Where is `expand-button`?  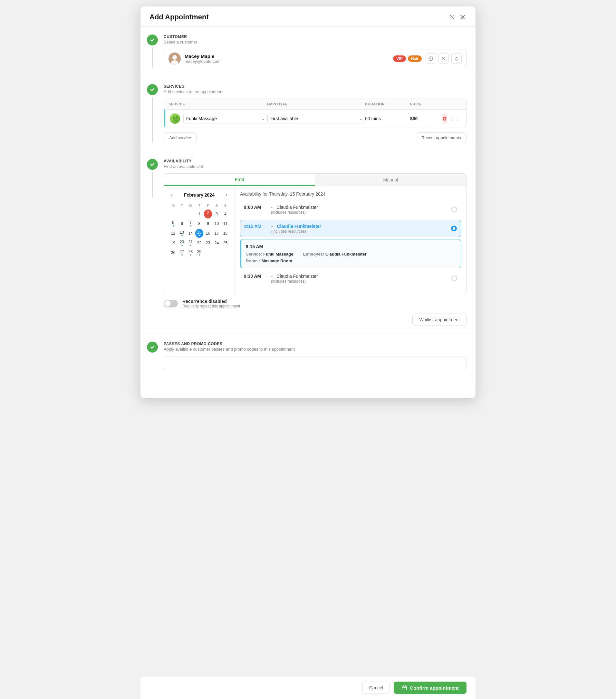
expand-button is located at coordinates (452, 17).